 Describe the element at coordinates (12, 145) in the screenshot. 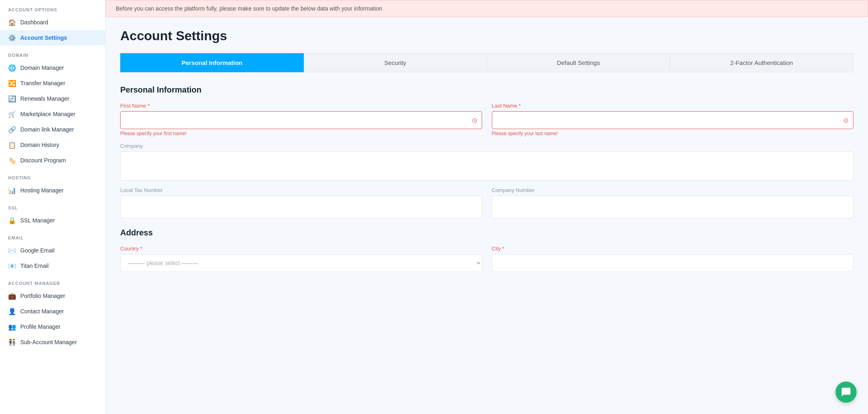

I see `history-icon: 📋` at that location.